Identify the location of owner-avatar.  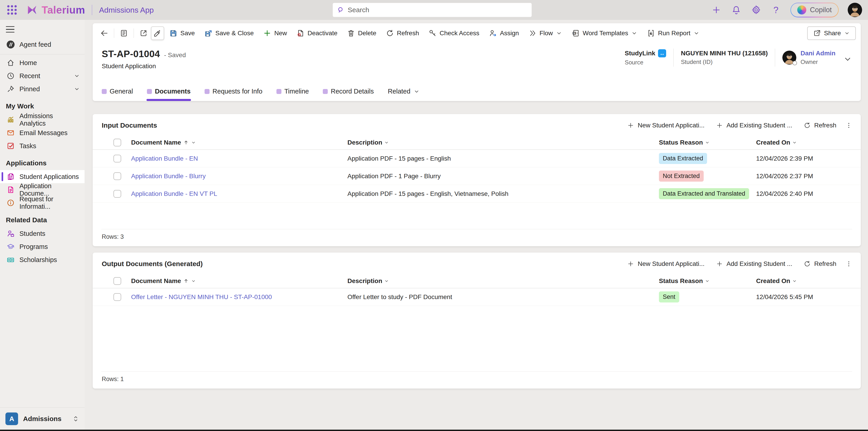
(789, 58).